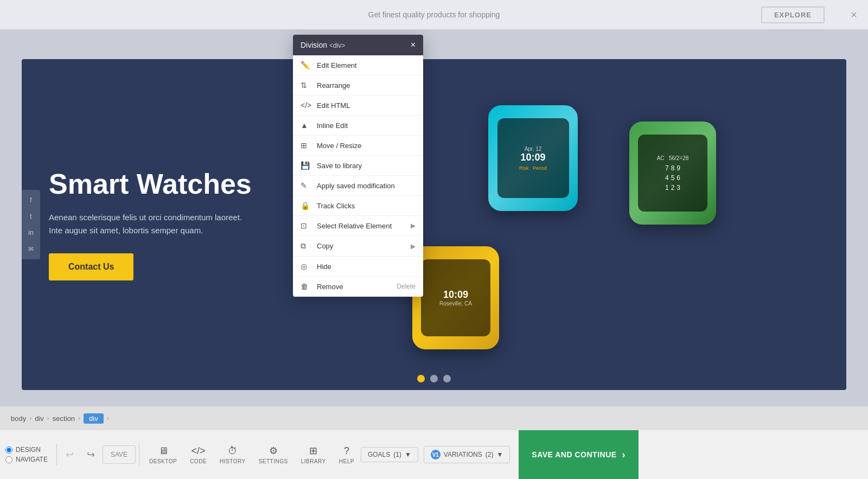  Describe the element at coordinates (413, 246) in the screenshot. I see `copy-arrow: ▶` at that location.